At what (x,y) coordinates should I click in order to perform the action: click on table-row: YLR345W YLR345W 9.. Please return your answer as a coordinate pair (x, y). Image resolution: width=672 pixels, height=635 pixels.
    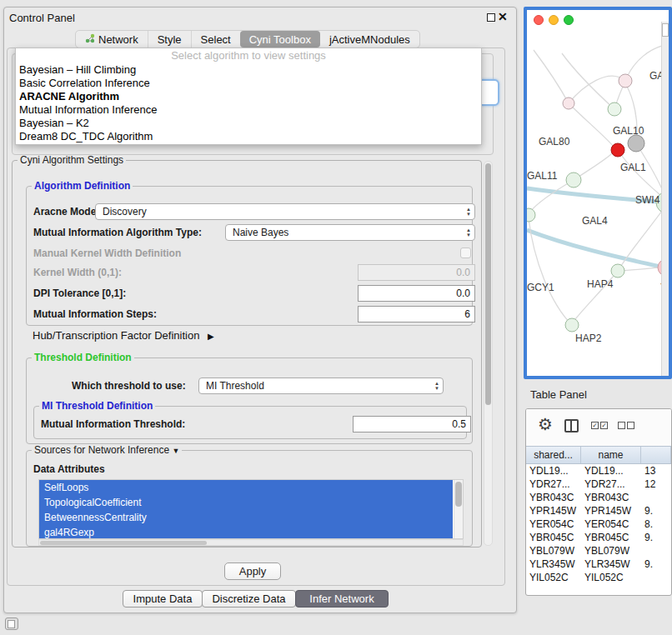
    Looking at the image, I should click on (599, 564).